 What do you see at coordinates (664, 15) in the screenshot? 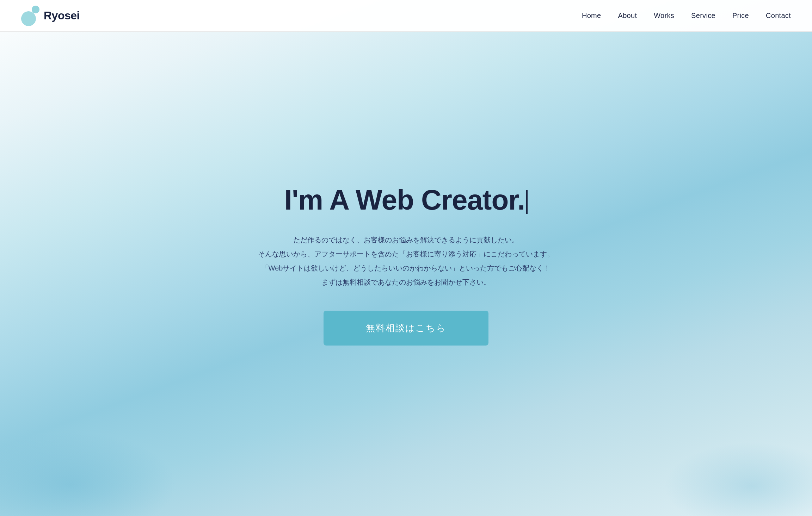
I see `nav-works: Works` at bounding box center [664, 15].